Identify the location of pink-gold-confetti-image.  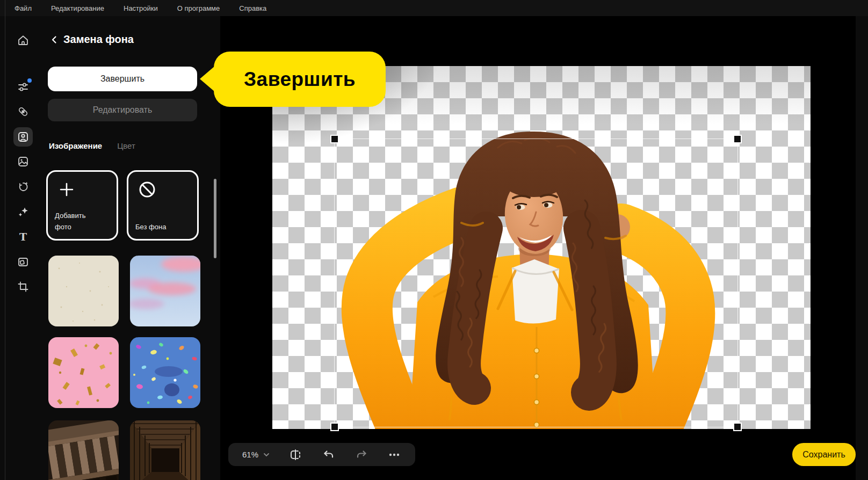
(84, 373).